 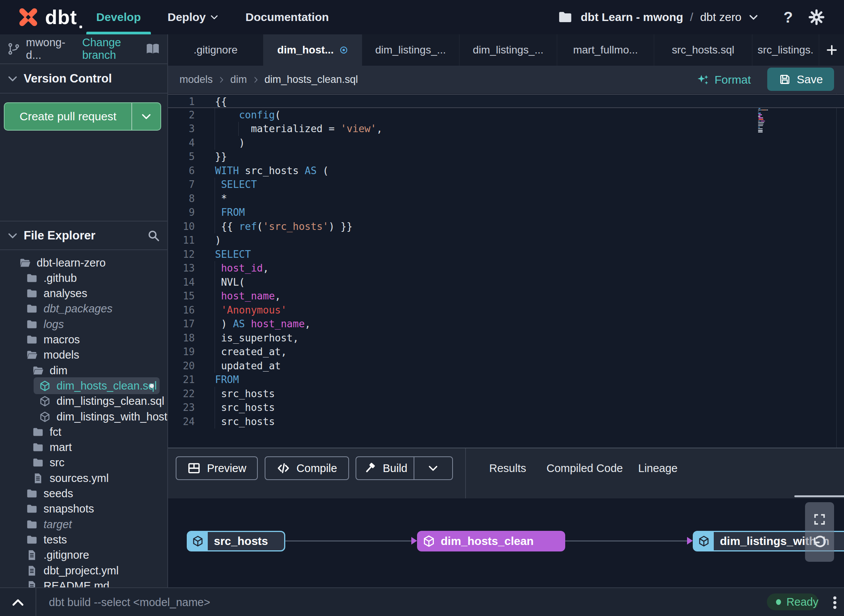 What do you see at coordinates (181, 241) in the screenshot?
I see `line-number: 11` at bounding box center [181, 241].